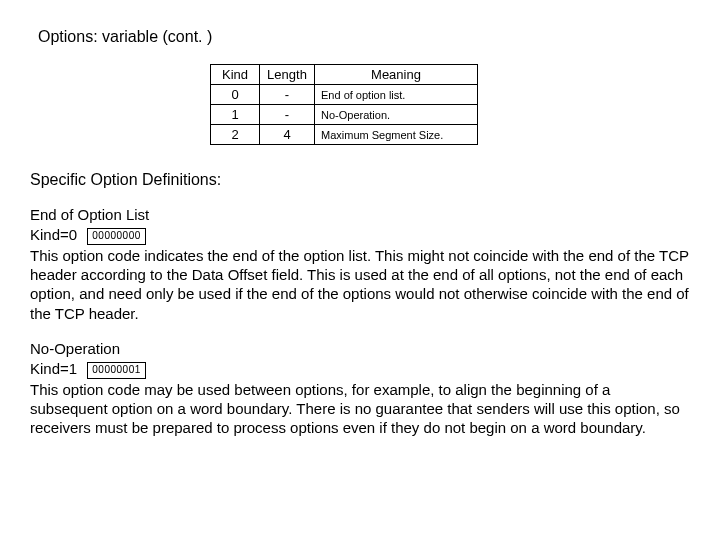 The image size is (720, 540). I want to click on option-kind-line: Kind=1 00000001, so click(360, 369).